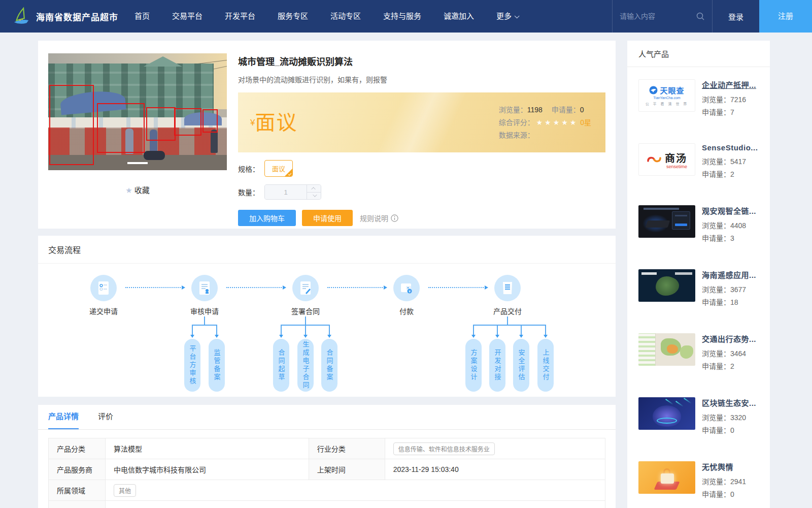 Image resolution: width=812 pixels, height=508 pixels. I want to click on flow-title: 交易流程, so click(327, 250).